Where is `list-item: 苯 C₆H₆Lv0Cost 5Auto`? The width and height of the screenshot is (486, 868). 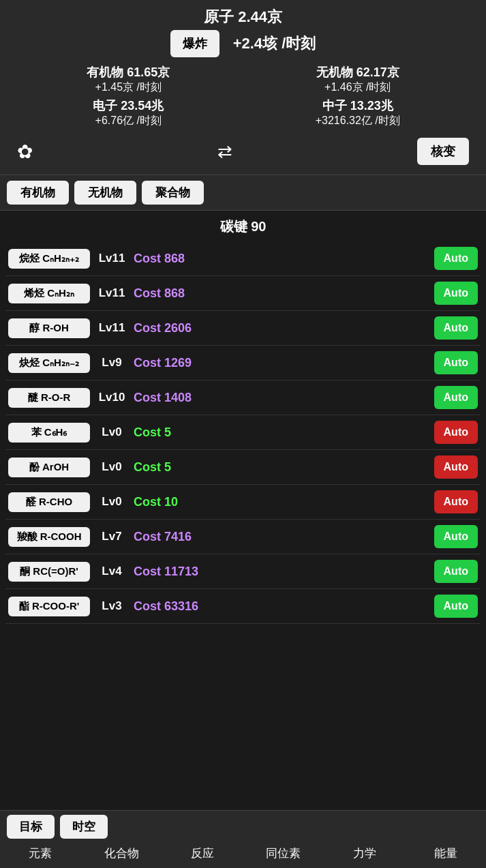 list-item: 苯 C₆H₆Lv0Cost 5Auto is located at coordinates (243, 432).